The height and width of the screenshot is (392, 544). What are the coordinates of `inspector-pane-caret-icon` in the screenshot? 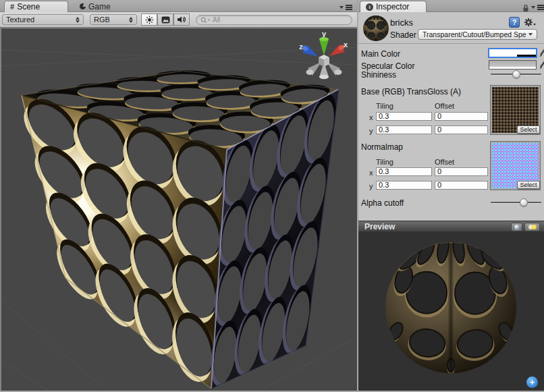 It's located at (533, 7).